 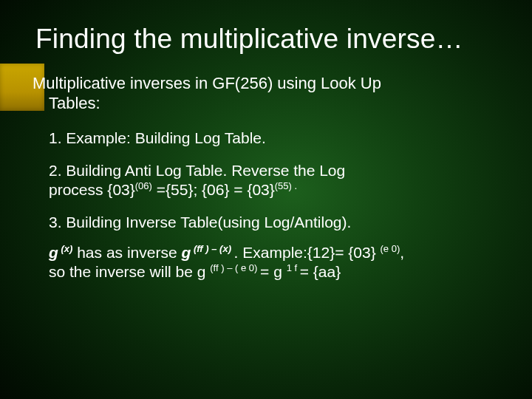 I want to click on text: so the inverse will be g, so click(x=129, y=272).